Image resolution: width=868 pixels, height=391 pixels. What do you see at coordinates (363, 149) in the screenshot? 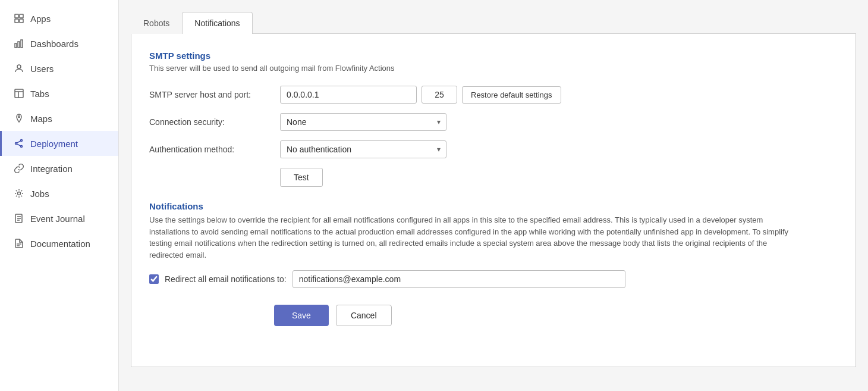
I see `auth-method-select: No authentication Plain Login CRAM-MD5` at bounding box center [363, 149].